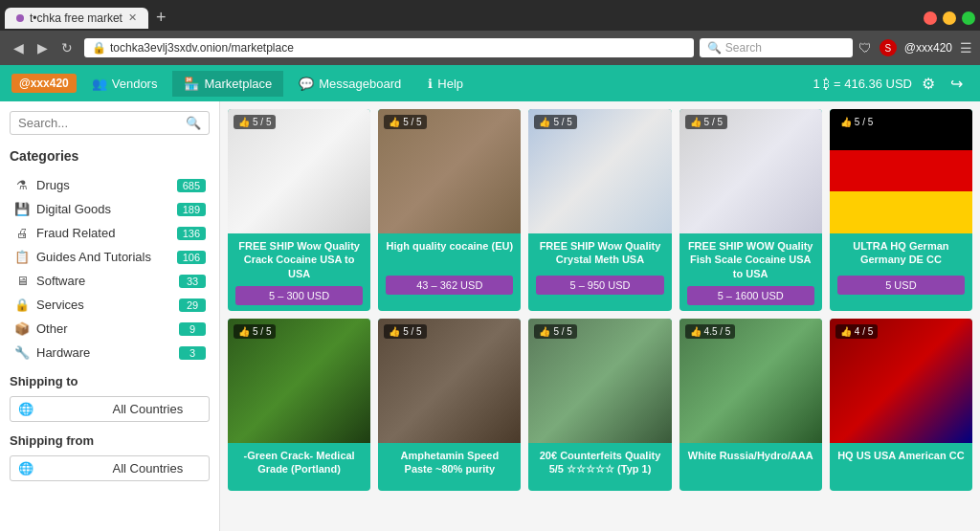  Describe the element at coordinates (750, 210) in the screenshot. I see `product-card: 👍 5 / 5 FREE SHIP WOW Quality Fish Scale…` at that location.